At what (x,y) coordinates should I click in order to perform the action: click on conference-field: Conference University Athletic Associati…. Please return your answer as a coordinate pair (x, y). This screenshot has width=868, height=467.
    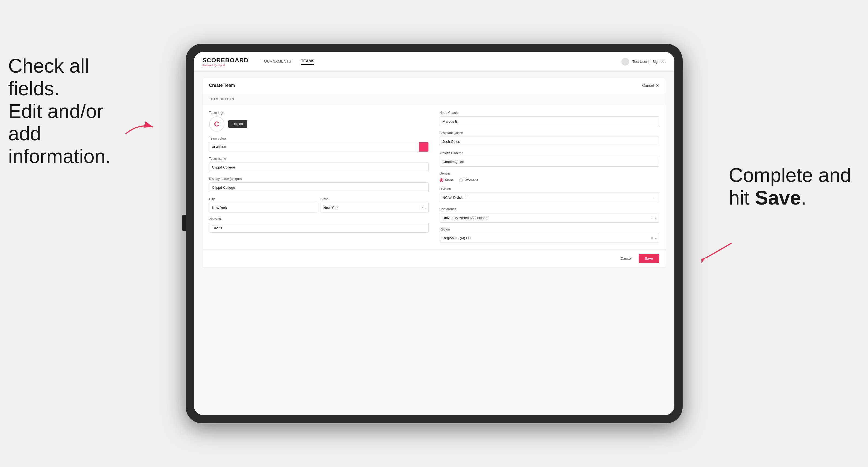
    Looking at the image, I should click on (549, 215).